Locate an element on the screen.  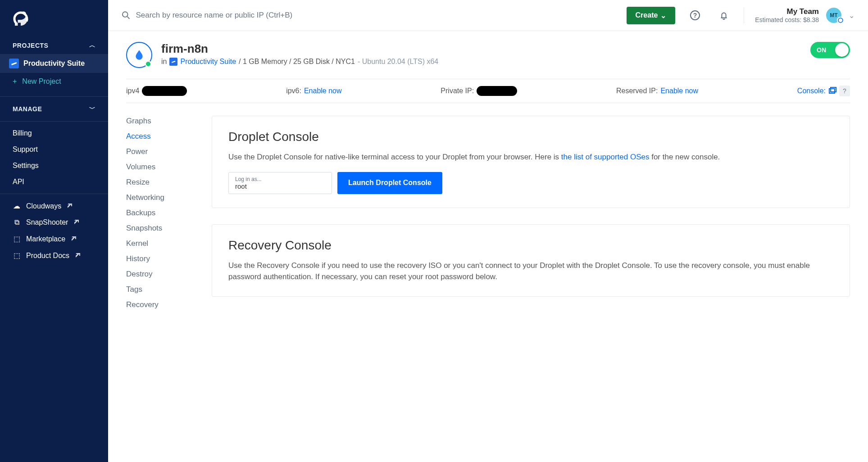
logo is located at coordinates (54, 21).